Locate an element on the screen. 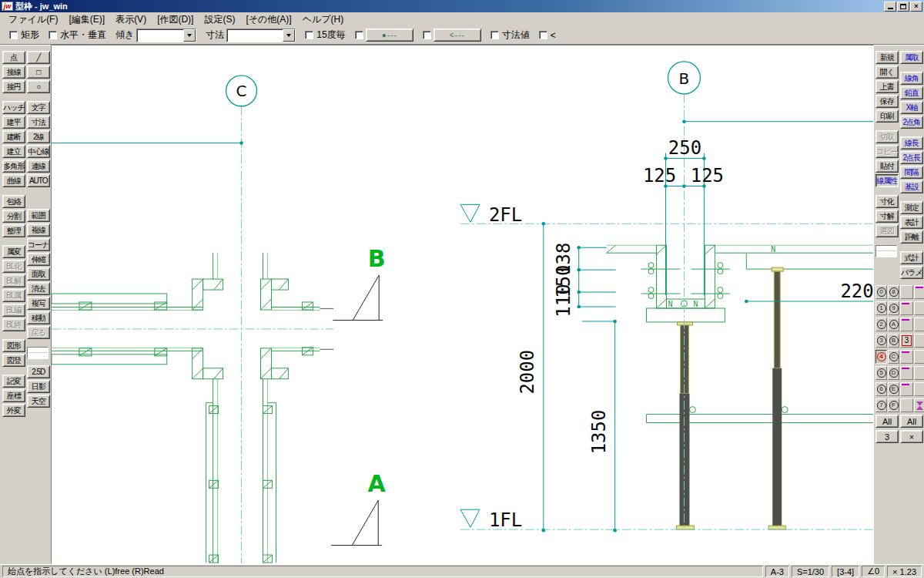 The image size is (924, 578). tool-button: 寸化 is located at coordinates (887, 202).